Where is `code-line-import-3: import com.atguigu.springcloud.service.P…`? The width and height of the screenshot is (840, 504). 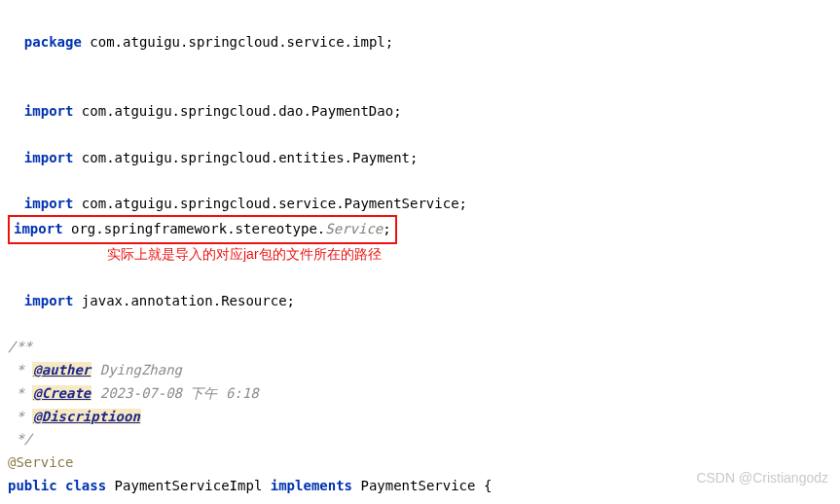 code-line-import-3: import com.atguigu.springcloud.service.P… is located at coordinates (420, 194).